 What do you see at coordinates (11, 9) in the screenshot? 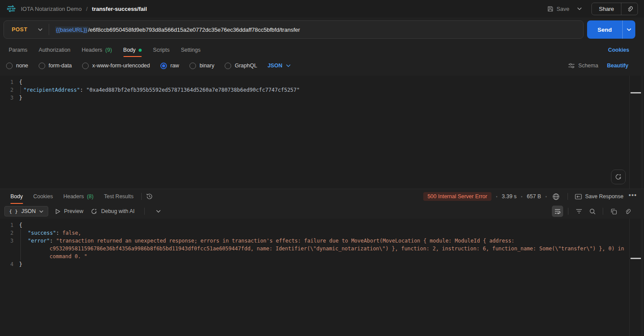
I see `http-request-icon: HTTP` at bounding box center [11, 9].